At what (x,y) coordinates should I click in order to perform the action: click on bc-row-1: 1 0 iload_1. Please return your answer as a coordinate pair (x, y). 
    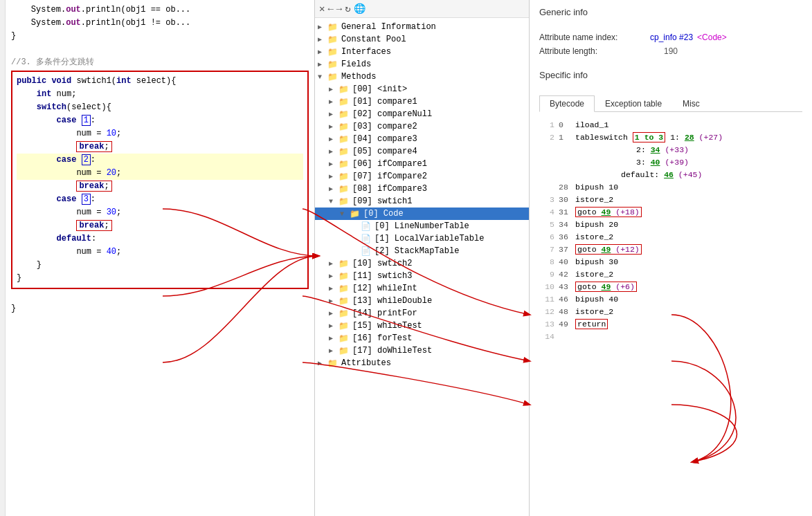
    Looking at the image, I should click on (671, 125).